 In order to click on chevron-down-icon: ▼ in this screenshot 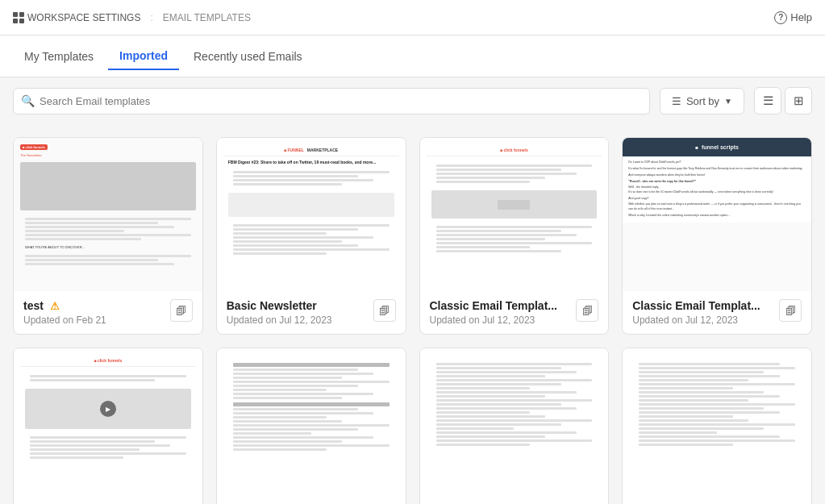, I will do `click(728, 102)`.